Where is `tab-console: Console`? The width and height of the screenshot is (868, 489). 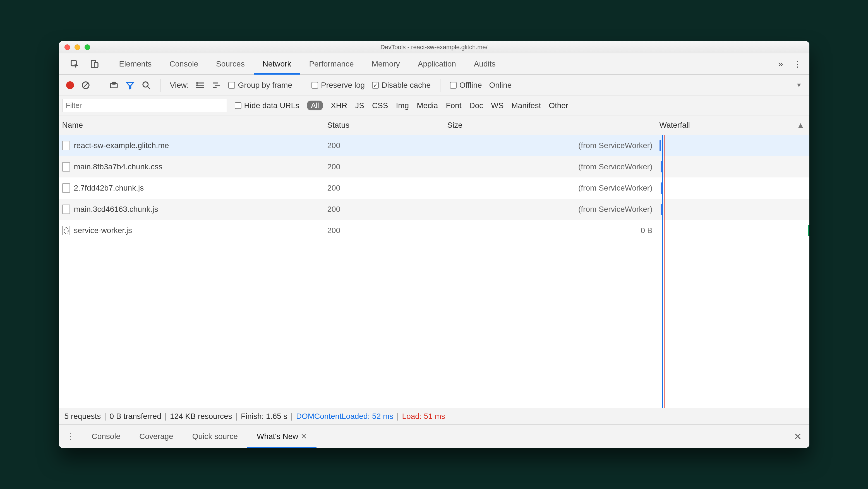 tab-console: Console is located at coordinates (184, 64).